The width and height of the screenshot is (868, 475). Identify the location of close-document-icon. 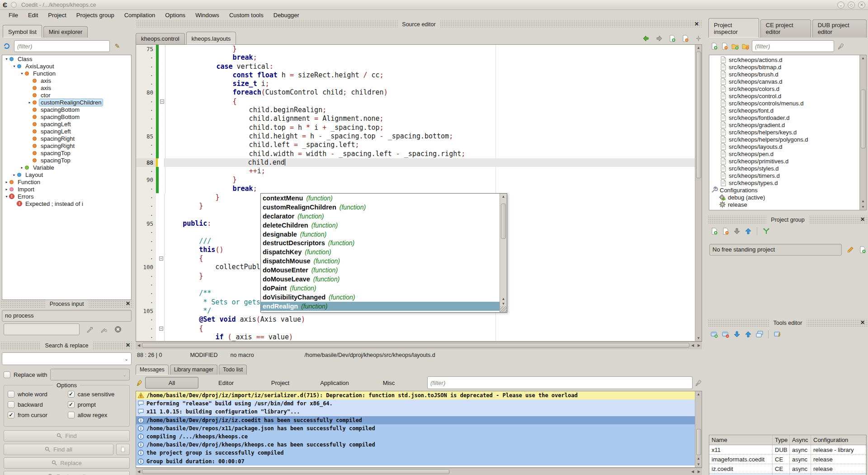
(685, 38).